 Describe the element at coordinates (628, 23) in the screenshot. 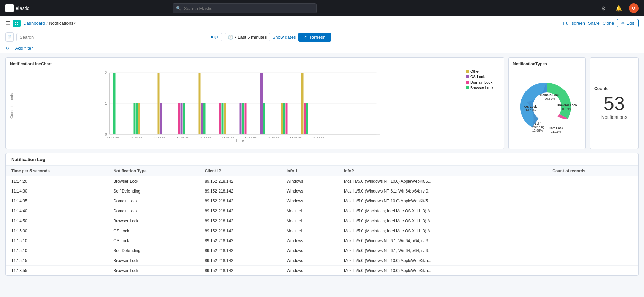

I see `edit-button: ✏ Edit` at that location.